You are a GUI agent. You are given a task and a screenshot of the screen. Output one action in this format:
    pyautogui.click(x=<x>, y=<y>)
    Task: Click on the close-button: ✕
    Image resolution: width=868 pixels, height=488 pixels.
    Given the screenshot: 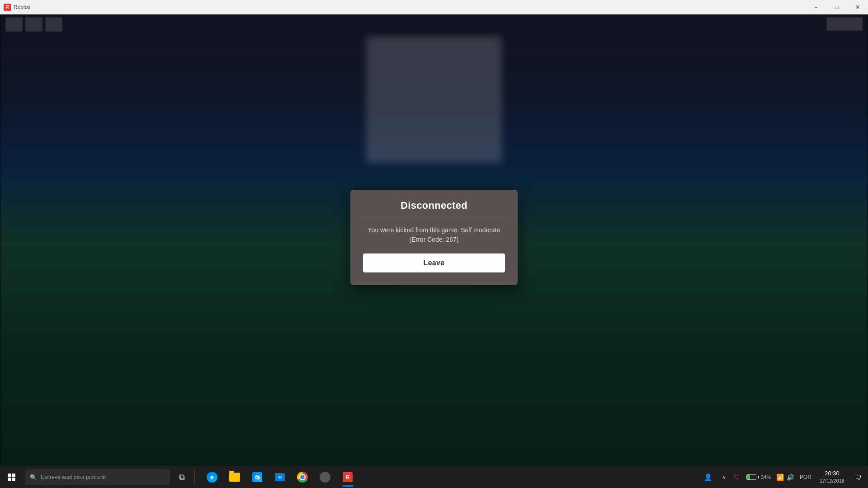 What is the action you would take?
    pyautogui.click(x=858, y=7)
    